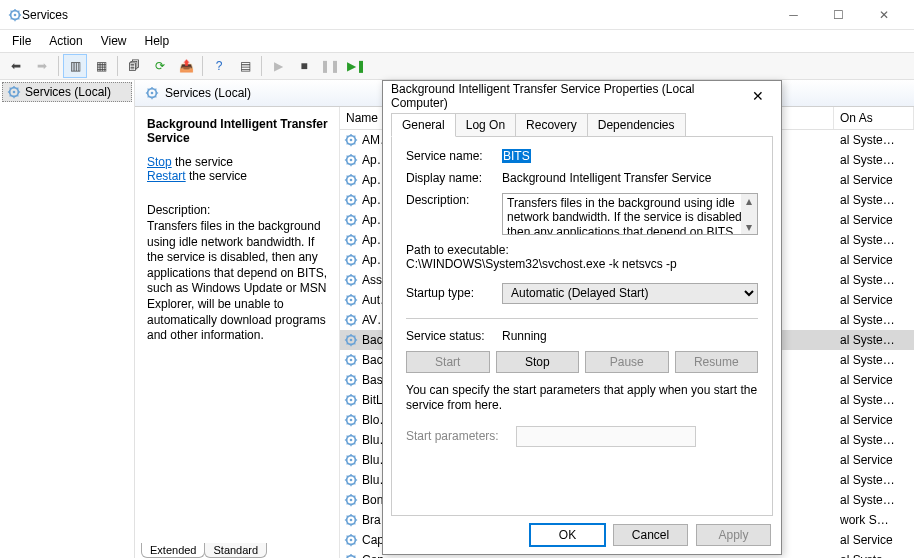 The width and height of the screenshot is (914, 558). What do you see at coordinates (606, 436) in the screenshot?
I see `start-params-input` at bounding box center [606, 436].